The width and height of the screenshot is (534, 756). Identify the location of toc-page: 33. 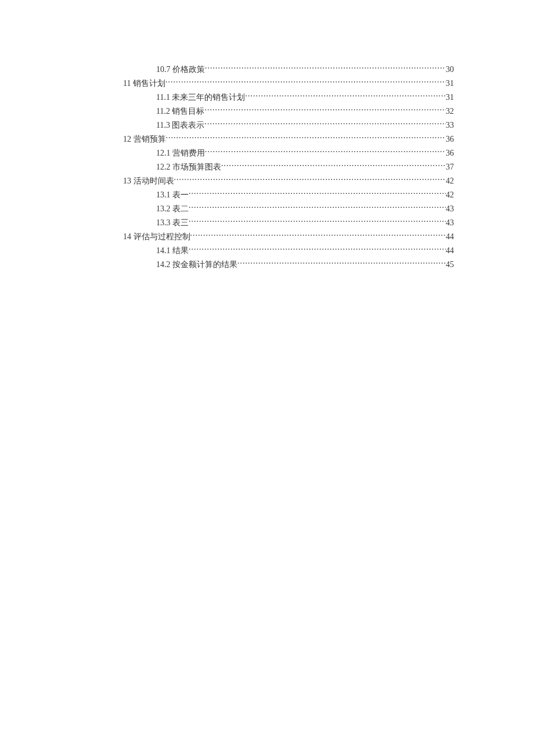
(450, 125).